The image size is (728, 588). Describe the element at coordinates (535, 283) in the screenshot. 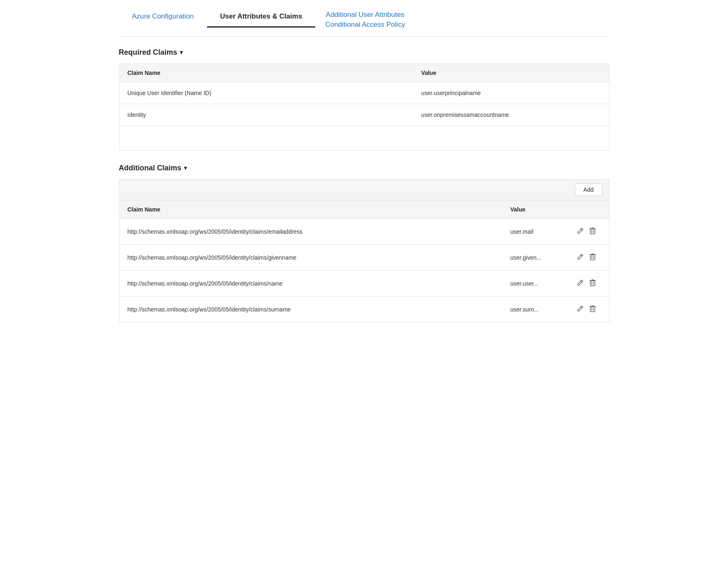

I see `claim-value-cell: user.user...` at that location.